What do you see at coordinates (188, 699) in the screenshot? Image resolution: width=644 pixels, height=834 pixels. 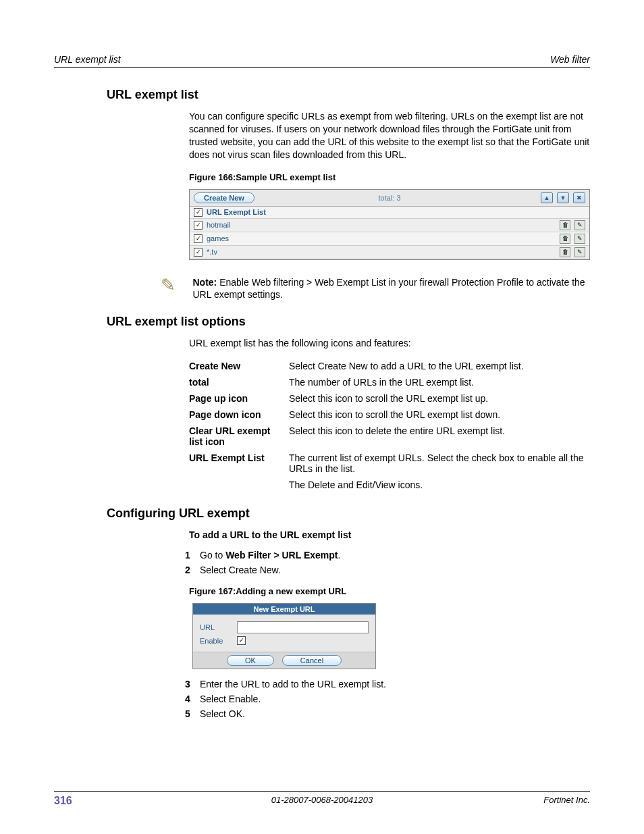 I see `step-number: 4` at bounding box center [188, 699].